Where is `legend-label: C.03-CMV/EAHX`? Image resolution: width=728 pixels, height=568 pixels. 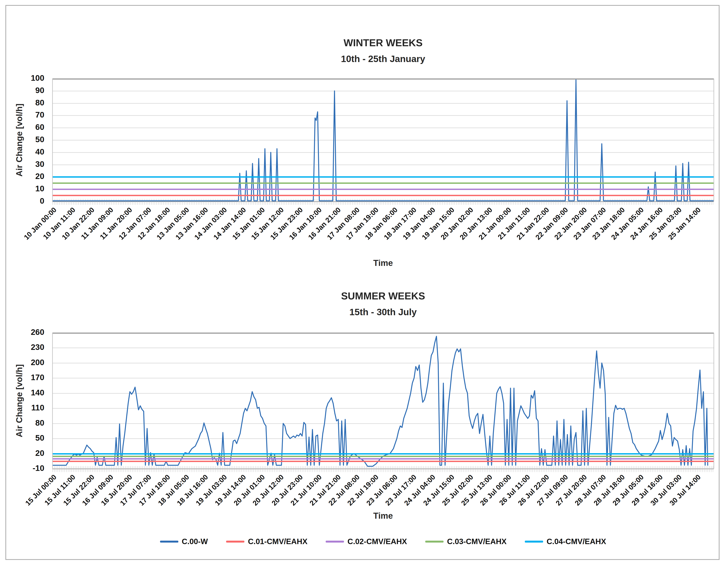
legend-label: C.03-CMV/EAHX is located at coordinates (477, 542).